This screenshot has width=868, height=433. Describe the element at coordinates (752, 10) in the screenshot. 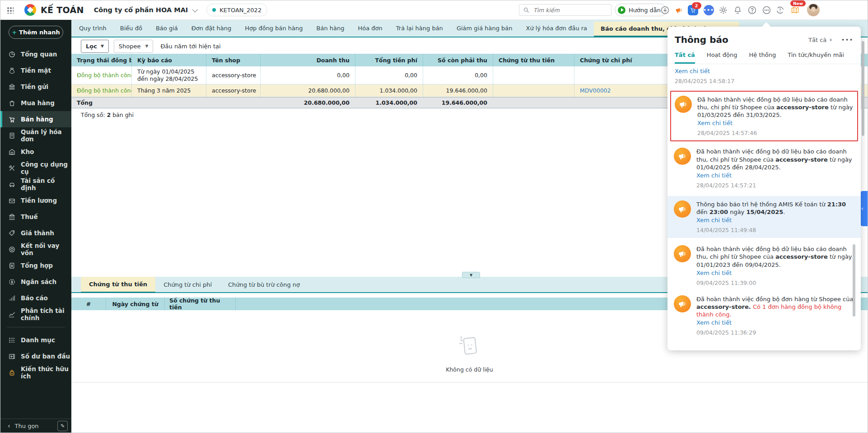

I see `help-icon` at that location.